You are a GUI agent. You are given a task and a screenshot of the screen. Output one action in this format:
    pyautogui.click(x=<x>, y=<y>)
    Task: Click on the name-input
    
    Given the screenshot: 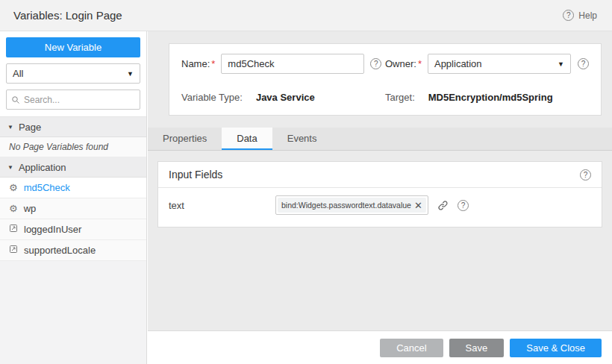 What is the action you would take?
    pyautogui.click(x=293, y=64)
    